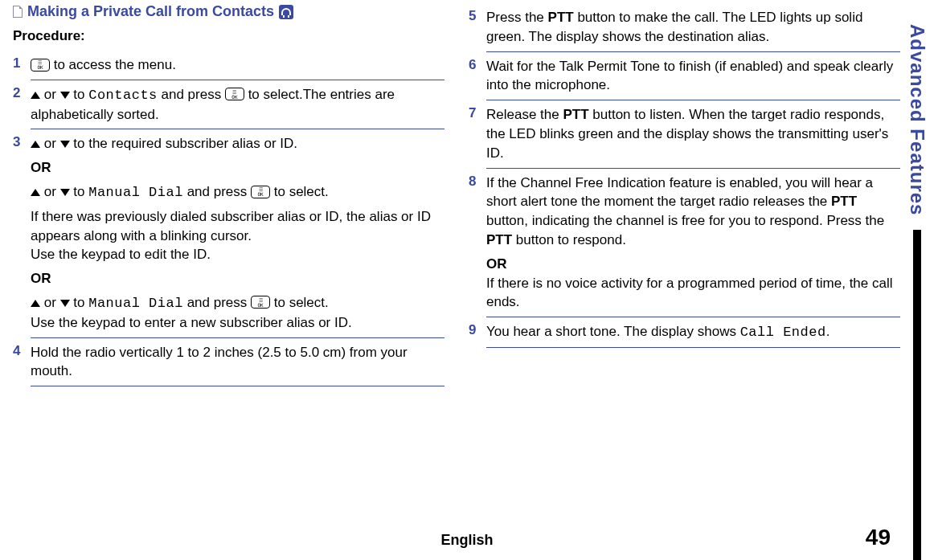 The width and height of the screenshot is (934, 560). Describe the element at coordinates (228, 65) in the screenshot. I see `step-1: 1 to access the menu.` at that location.